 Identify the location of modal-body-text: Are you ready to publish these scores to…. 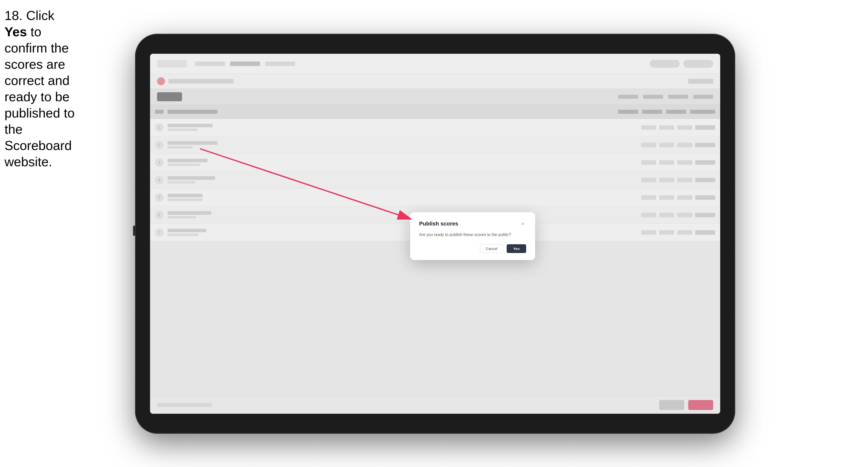
(472, 235).